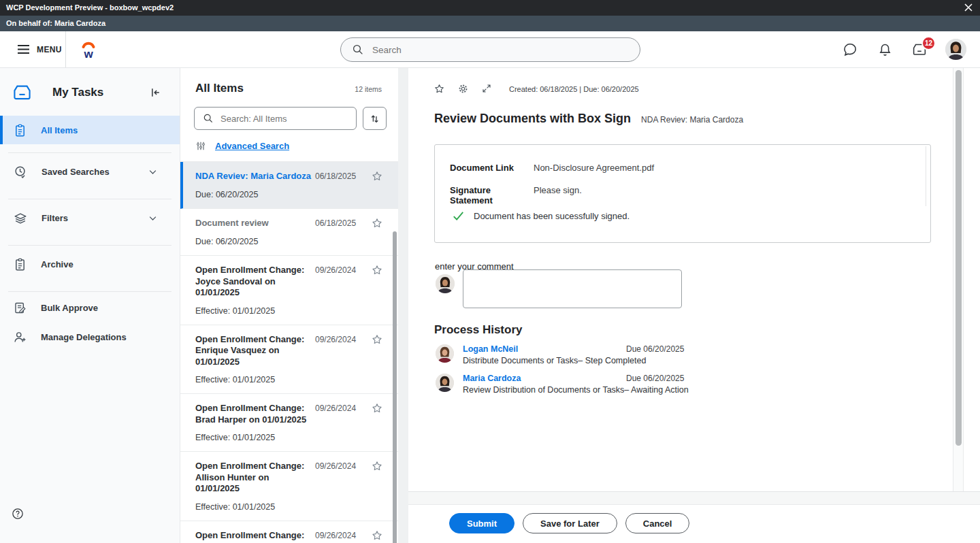  I want to click on detail-scrollbar-thumb, so click(958, 258).